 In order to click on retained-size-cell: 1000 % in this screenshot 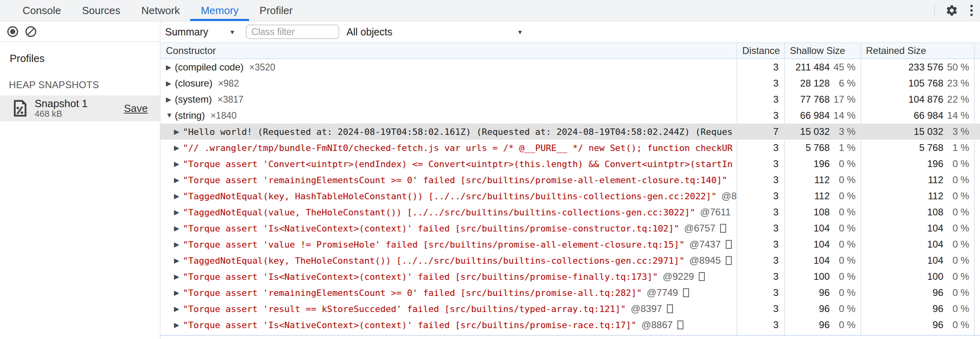, I will do `click(917, 277)`.